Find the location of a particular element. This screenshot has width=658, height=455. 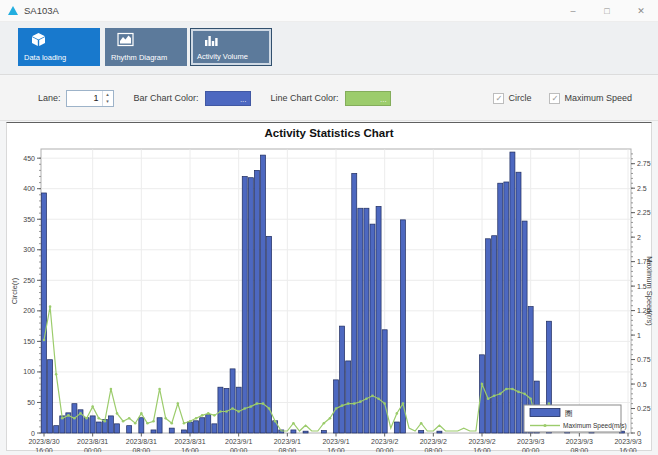

window-controls: – □ ✕ is located at coordinates (607, 11).